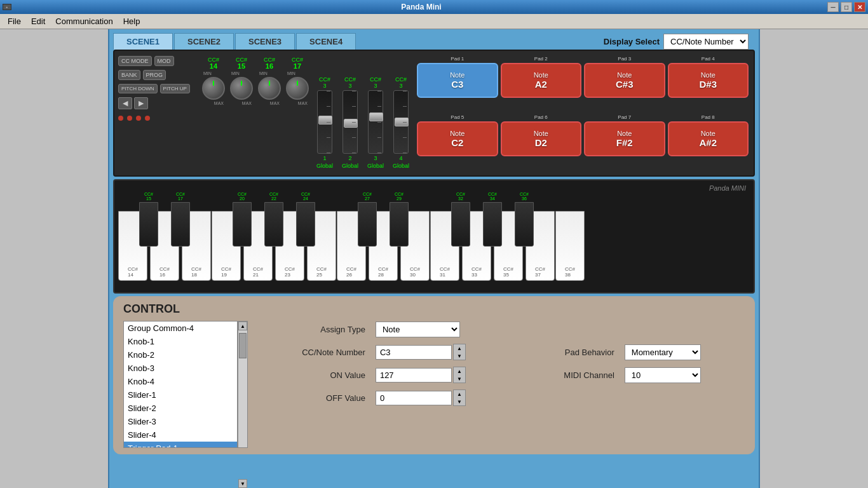 This screenshot has height=488, width=868. Describe the element at coordinates (141, 103) in the screenshot. I see `nav-right-button: ▶` at that location.